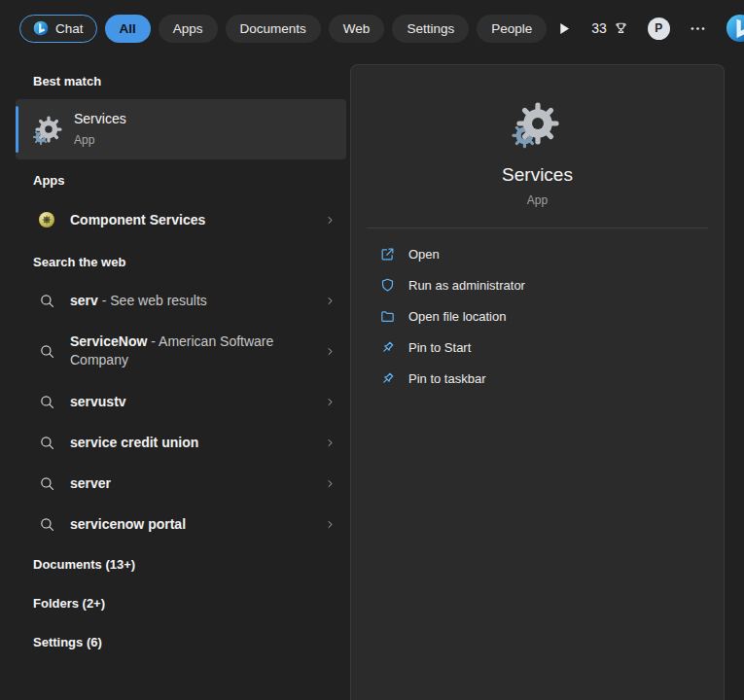 The height and width of the screenshot is (700, 744). I want to click on web-result-text: servustv, so click(195, 402).